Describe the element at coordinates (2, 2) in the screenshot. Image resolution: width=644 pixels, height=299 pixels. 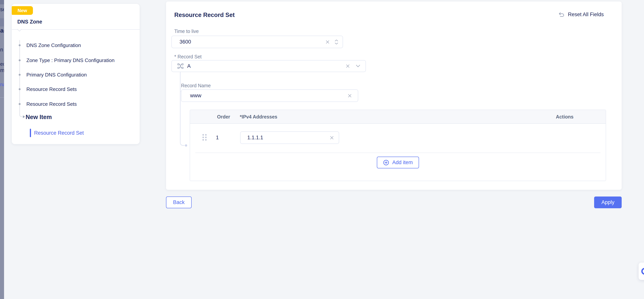
I see `underlay-topband` at that location.